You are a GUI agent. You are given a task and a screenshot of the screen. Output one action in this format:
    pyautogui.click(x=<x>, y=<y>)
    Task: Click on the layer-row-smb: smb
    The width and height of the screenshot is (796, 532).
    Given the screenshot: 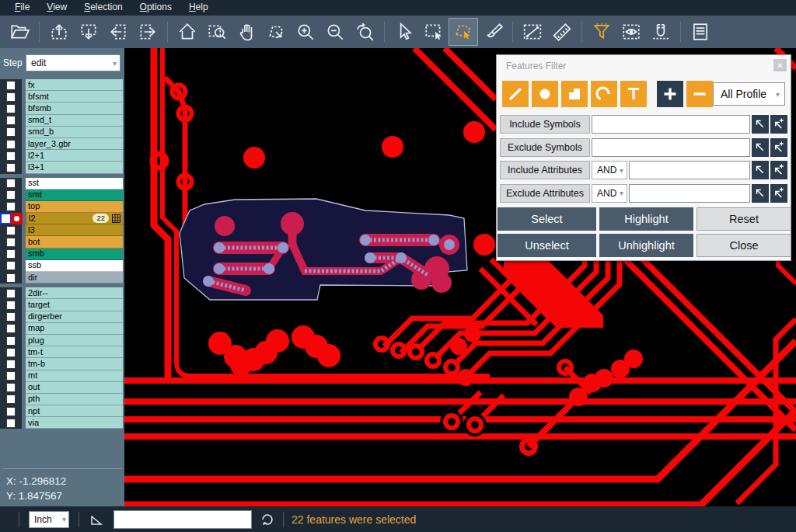 What is the action you would take?
    pyautogui.click(x=62, y=255)
    